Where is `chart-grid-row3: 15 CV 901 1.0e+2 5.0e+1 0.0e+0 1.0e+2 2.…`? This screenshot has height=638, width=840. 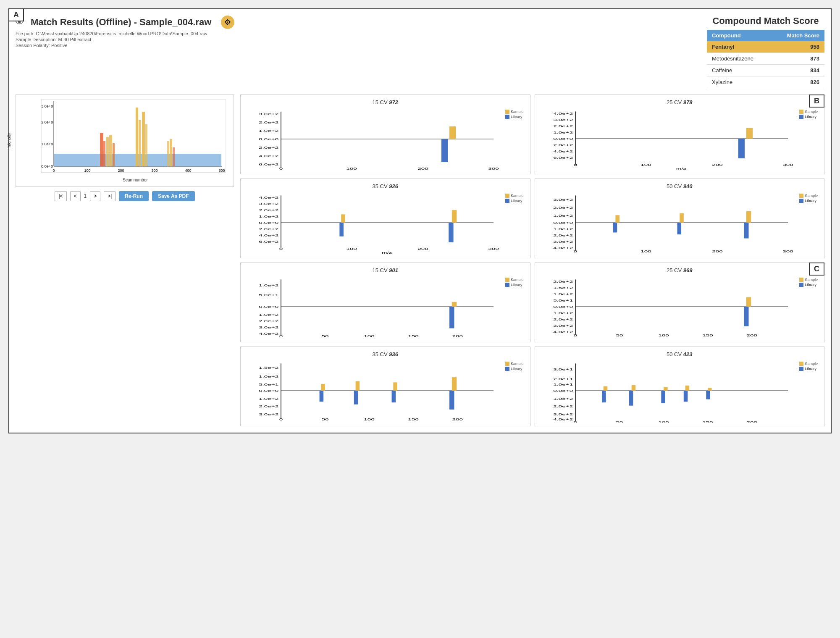
chart-grid-row3: 15 CV 901 1.0e+2 5.0e+1 0.0e+0 1.0e+2 2.… is located at coordinates (533, 302).